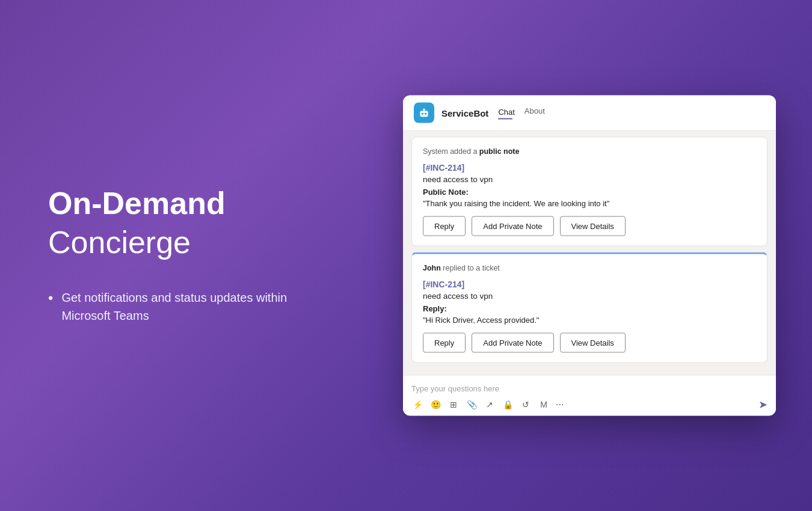 This screenshot has height=511, width=812. Describe the element at coordinates (465, 113) in the screenshot. I see `chat-title: ServiceBot` at that location.